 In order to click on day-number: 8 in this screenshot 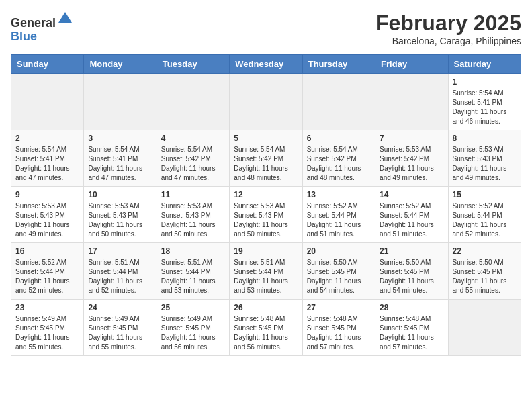, I will do `click(485, 138)`.